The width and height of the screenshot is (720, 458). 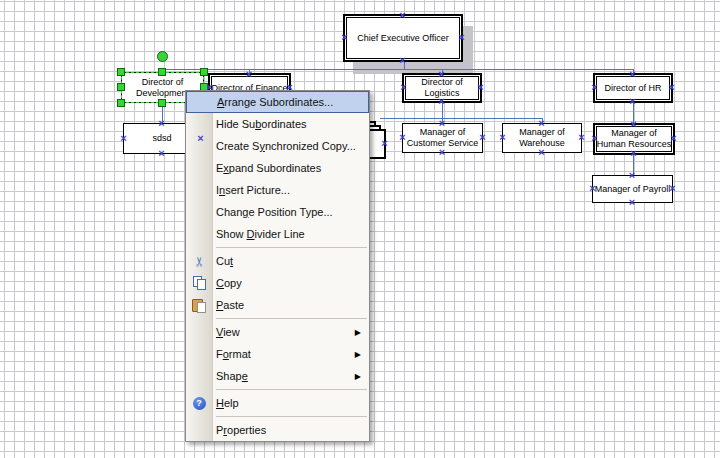 I want to click on menu-item-label: Help, so click(x=226, y=403).